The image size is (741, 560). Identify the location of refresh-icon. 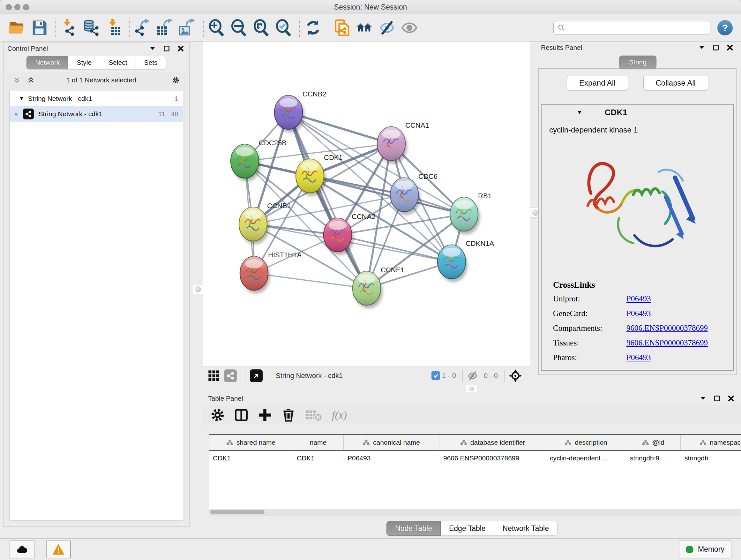
(313, 28).